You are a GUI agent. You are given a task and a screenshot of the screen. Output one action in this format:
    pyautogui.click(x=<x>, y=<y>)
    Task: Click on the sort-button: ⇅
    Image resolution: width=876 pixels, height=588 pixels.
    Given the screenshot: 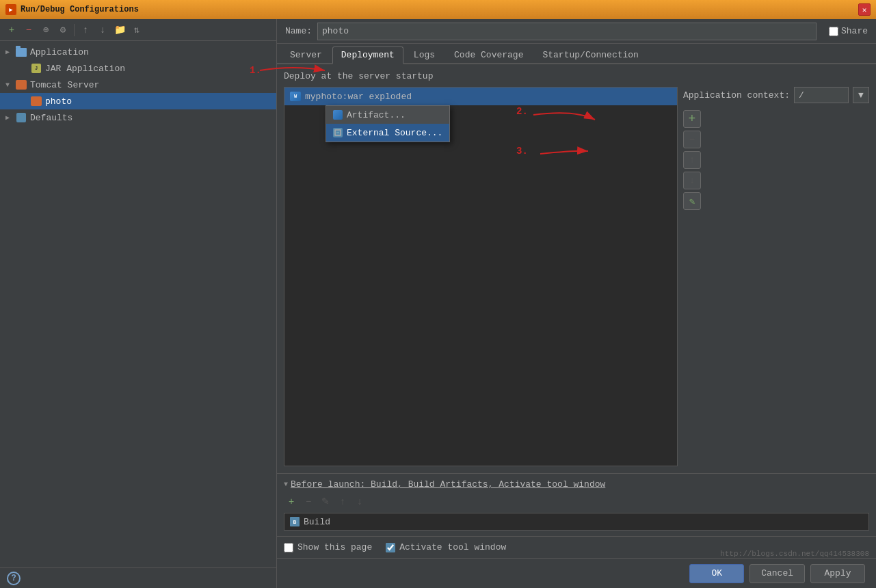 What is the action you would take?
    pyautogui.click(x=137, y=30)
    